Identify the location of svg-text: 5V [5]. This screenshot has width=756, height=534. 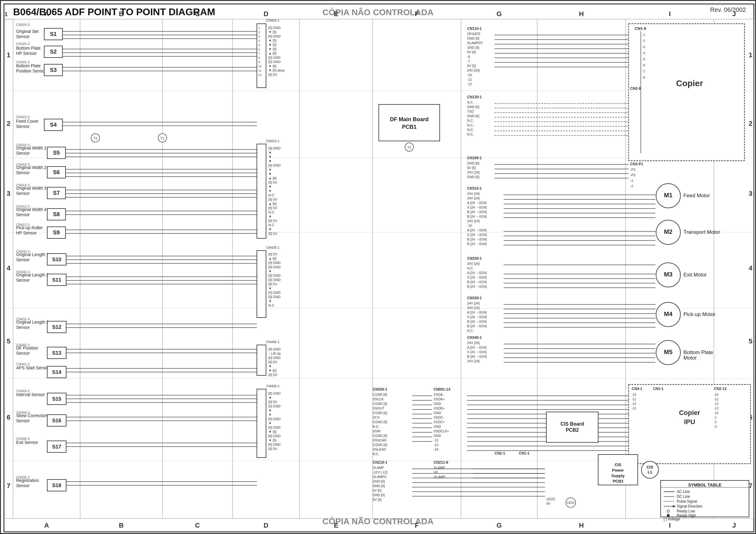
(472, 168).